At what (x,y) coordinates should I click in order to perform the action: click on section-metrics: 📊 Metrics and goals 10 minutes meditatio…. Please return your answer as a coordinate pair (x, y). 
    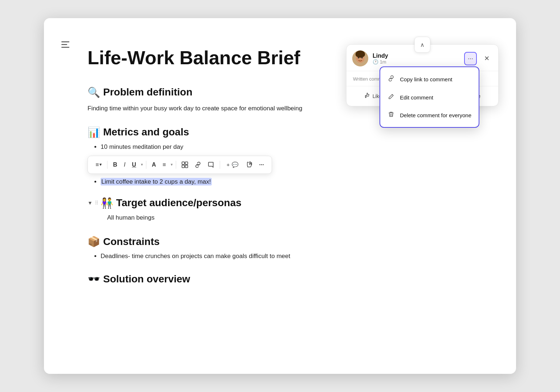
    Looking at the image, I should click on (280, 156).